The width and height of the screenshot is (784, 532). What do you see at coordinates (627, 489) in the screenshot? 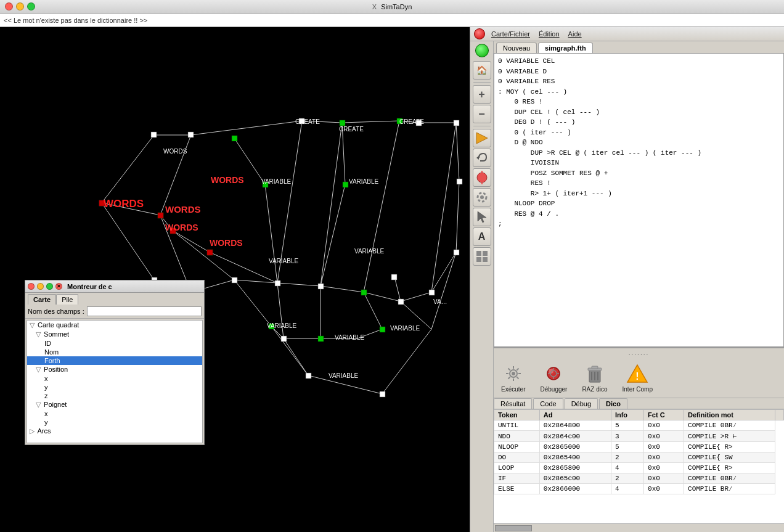
I see `cell-info: 4` at bounding box center [627, 489].